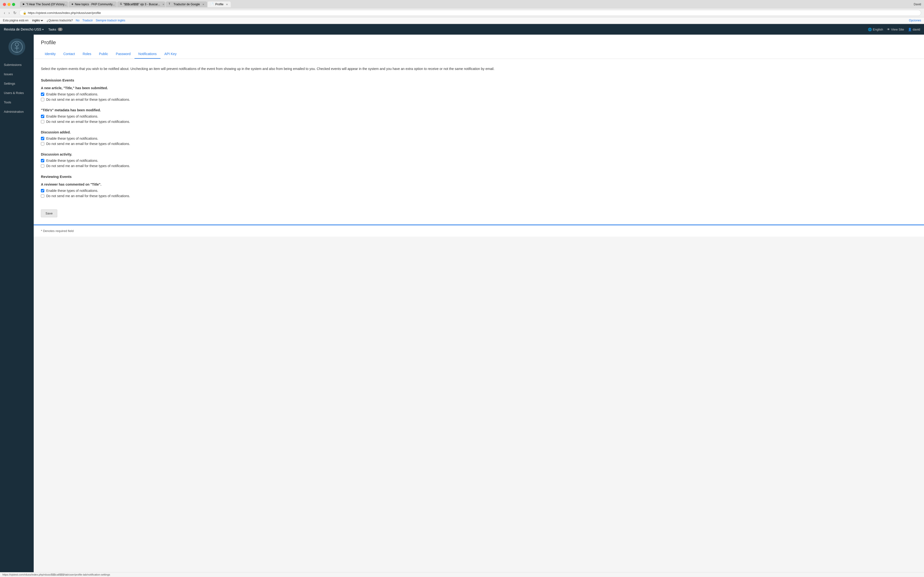  What do you see at coordinates (111, 21) in the screenshot?
I see `translate-always-button: Siempre traducir inglés` at bounding box center [111, 21].